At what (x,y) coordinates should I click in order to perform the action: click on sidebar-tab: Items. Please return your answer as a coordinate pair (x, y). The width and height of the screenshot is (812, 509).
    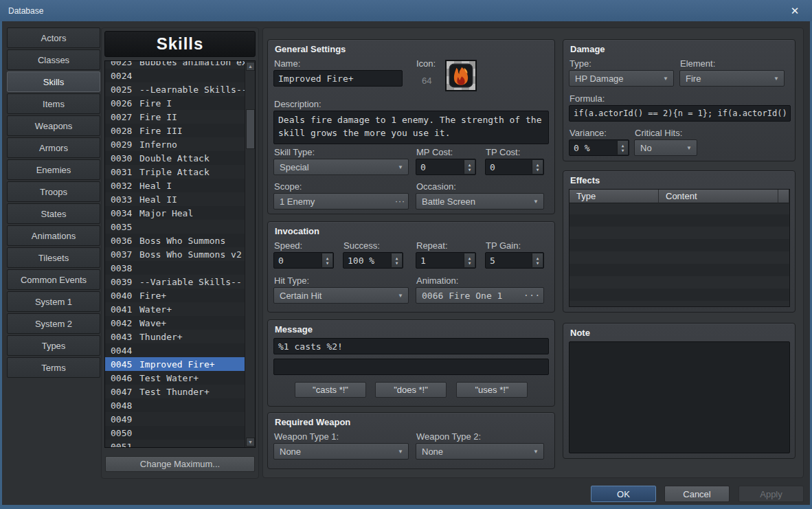
    Looking at the image, I should click on (54, 104).